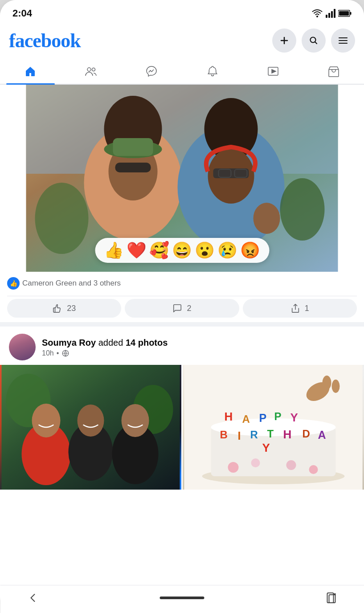 Image resolution: width=364 pixels, height=613 pixels. I want to click on like-count: 23, so click(71, 308).